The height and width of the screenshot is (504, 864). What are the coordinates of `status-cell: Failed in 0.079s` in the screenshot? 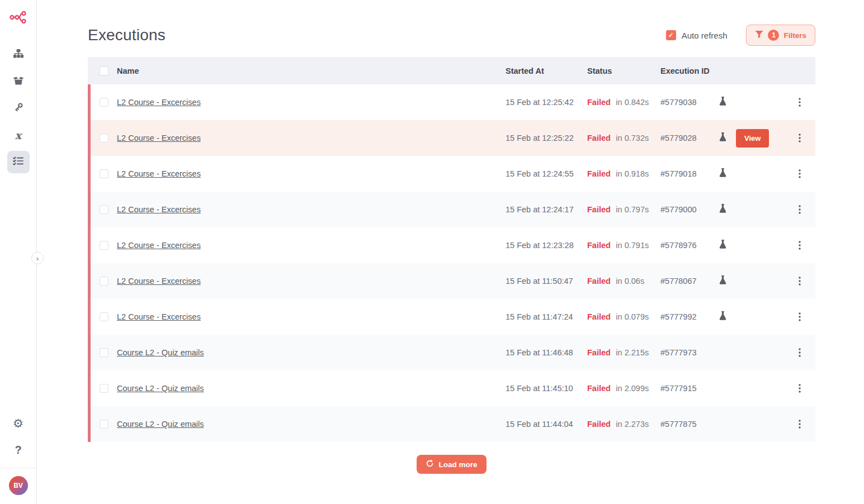 It's located at (624, 317).